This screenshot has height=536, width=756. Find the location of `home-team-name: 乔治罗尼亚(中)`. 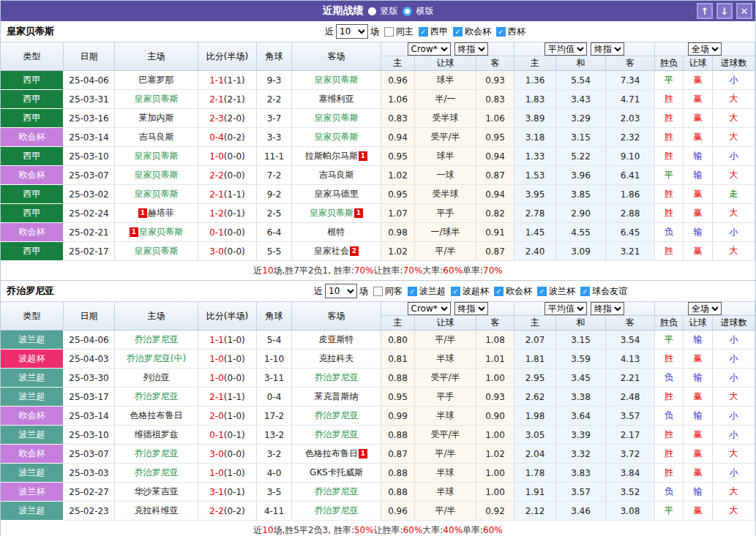

home-team-name: 乔治罗尼亚(中) is located at coordinates (157, 358).